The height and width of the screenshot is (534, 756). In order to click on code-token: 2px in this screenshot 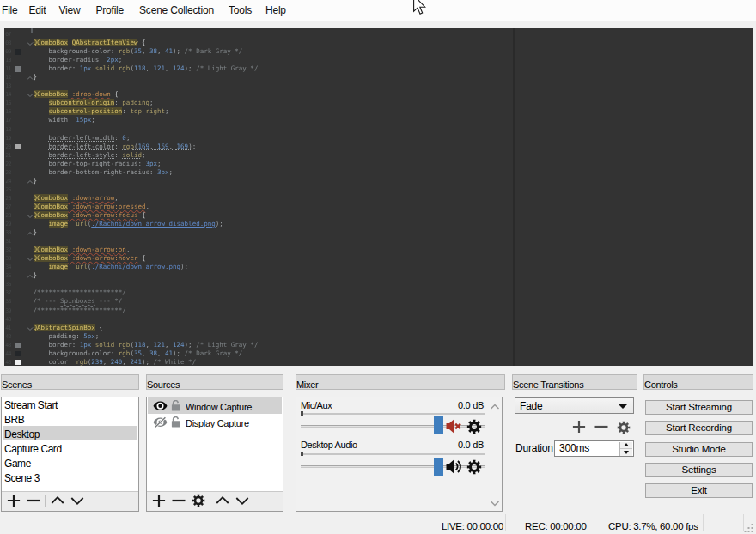, I will do `click(113, 60)`.